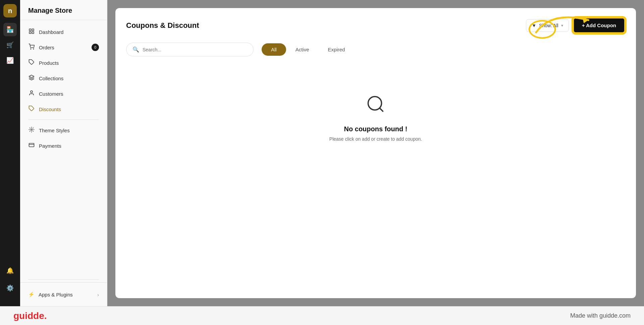 The width and height of the screenshot is (644, 325). What do you see at coordinates (64, 148) in the screenshot?
I see `sidebar-nav: Dashboard Orders 0 Products Collections` at bounding box center [64, 148].